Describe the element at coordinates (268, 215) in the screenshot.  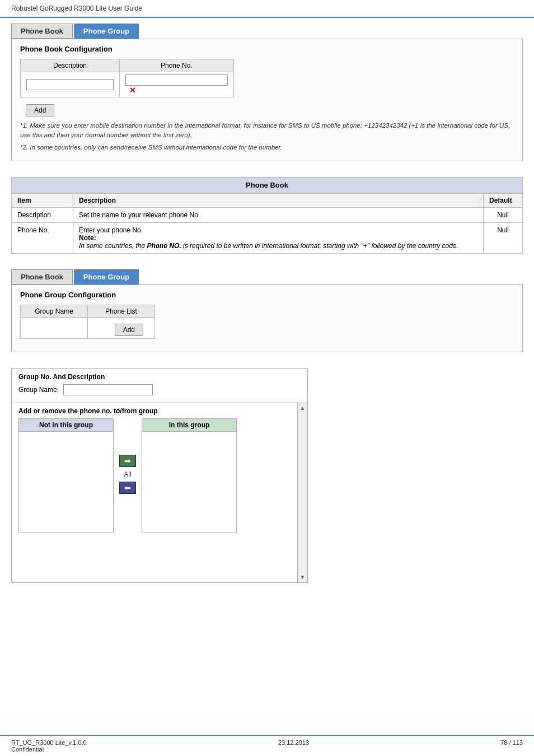
I see `table-row: Description Set the name to your relevan…` at that location.